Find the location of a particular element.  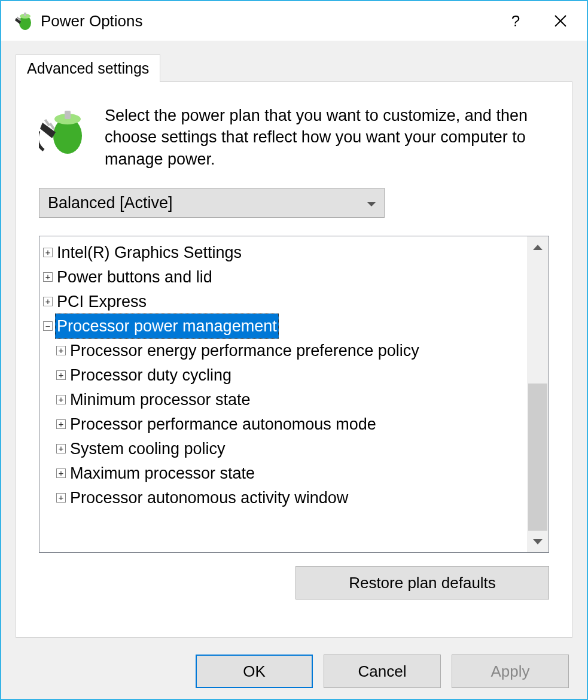

tree-item: +Minimum processor state is located at coordinates (285, 400).